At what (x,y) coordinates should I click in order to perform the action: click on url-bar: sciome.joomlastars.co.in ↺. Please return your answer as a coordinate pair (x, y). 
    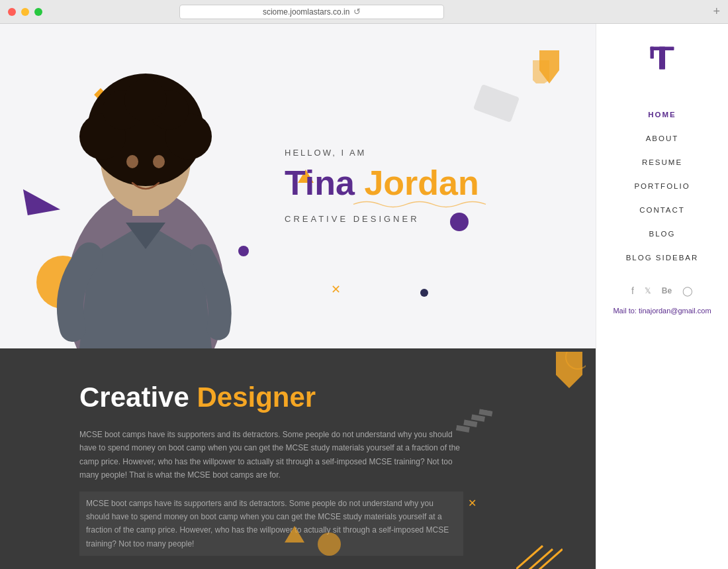
    Looking at the image, I should click on (312, 12).